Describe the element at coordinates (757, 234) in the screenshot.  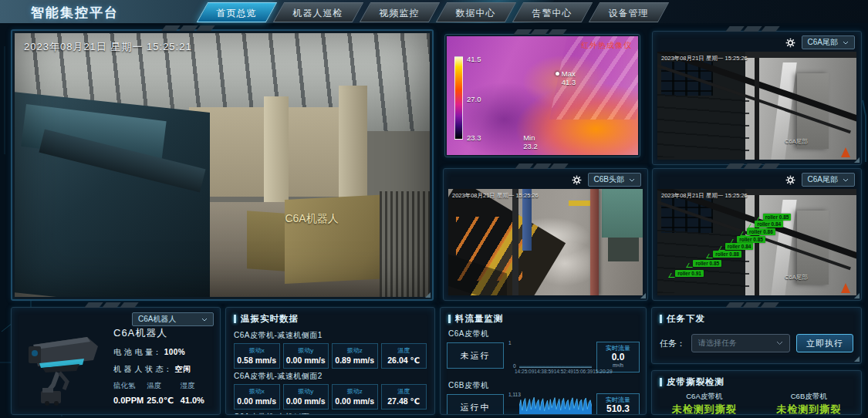
I see `camera-panel-c6a-tail-2: C6A尾部 roller 0.85 roller 0.84 roller 0.8…` at that location.